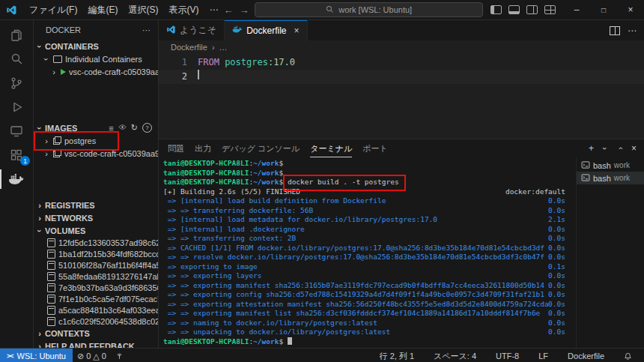 This screenshot has width=644, height=362. What do you see at coordinates (96, 343) in the screenshot?
I see `section-help-feedback: › HELP AND FEEDBACK` at bounding box center [96, 343].